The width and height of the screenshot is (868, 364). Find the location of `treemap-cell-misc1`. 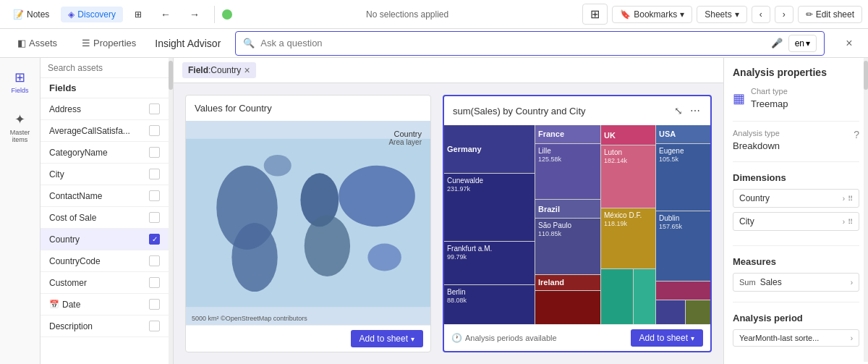

treemap-cell-misc1 is located at coordinates (683, 291).